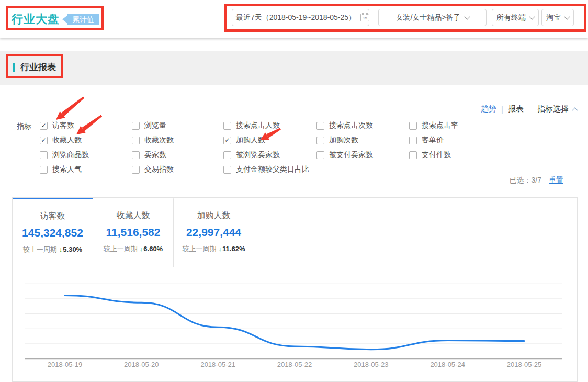 The width and height of the screenshot is (588, 382). I want to click on badge-arrow-icon, so click(65, 19).